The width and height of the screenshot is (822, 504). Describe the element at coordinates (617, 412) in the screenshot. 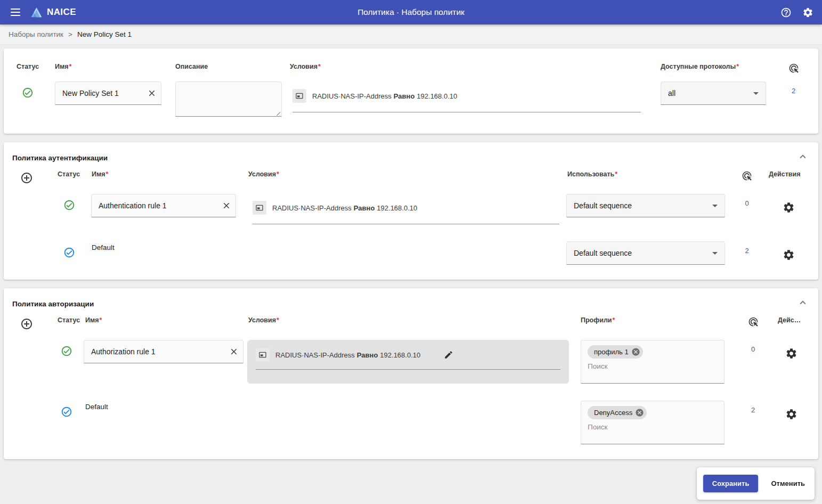

I see `profile-chip: DenyAccess` at that location.